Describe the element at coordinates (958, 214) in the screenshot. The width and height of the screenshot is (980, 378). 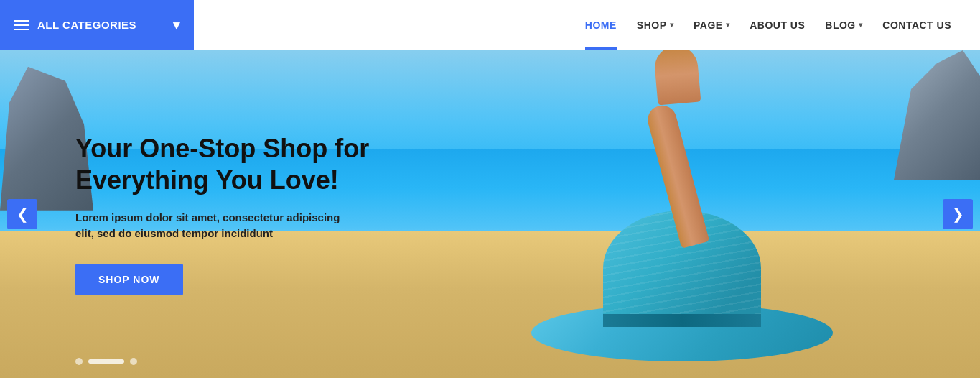
I see `hero-next-button: ❯` at that location.